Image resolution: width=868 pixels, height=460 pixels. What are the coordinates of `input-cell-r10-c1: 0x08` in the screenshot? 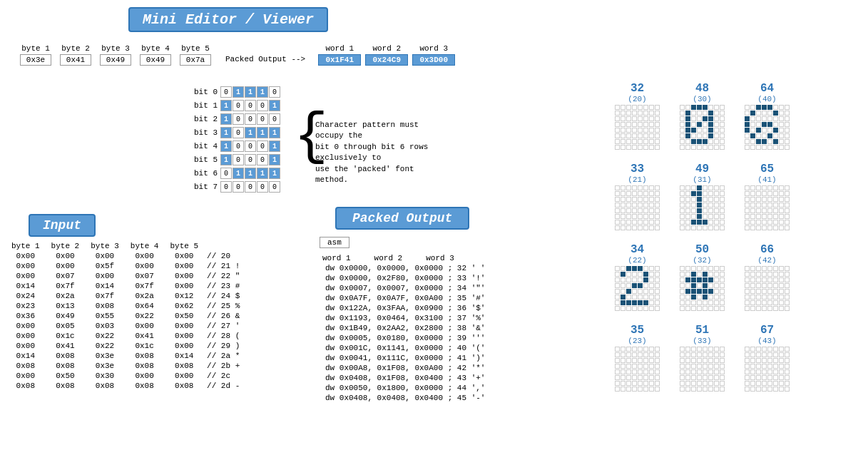 It's located at (66, 356).